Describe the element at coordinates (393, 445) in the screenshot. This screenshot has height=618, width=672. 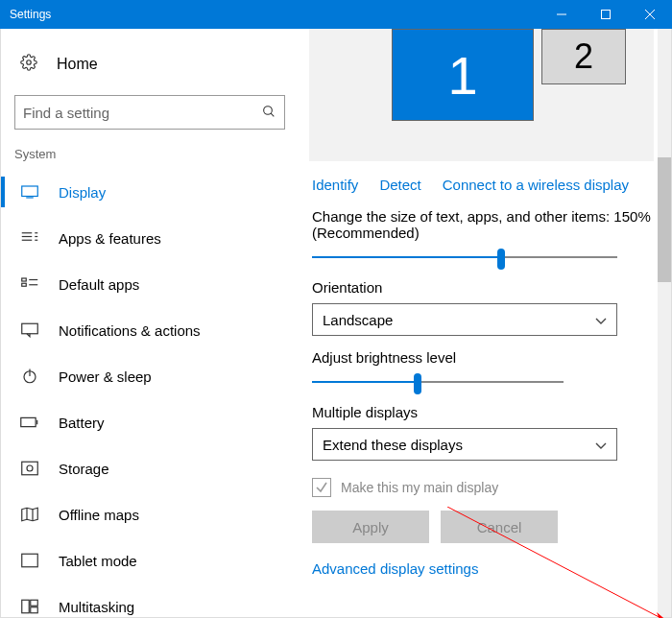
I see `multiple-displays-value: Extend these displays` at that location.